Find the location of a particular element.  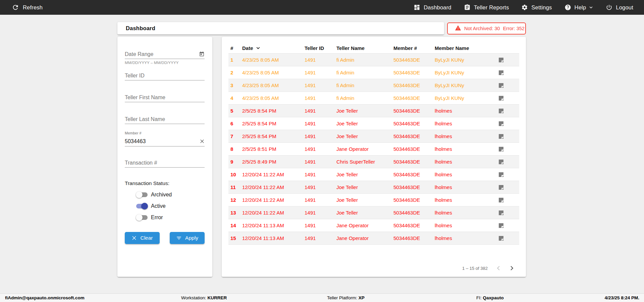

close-icon is located at coordinates (134, 238).